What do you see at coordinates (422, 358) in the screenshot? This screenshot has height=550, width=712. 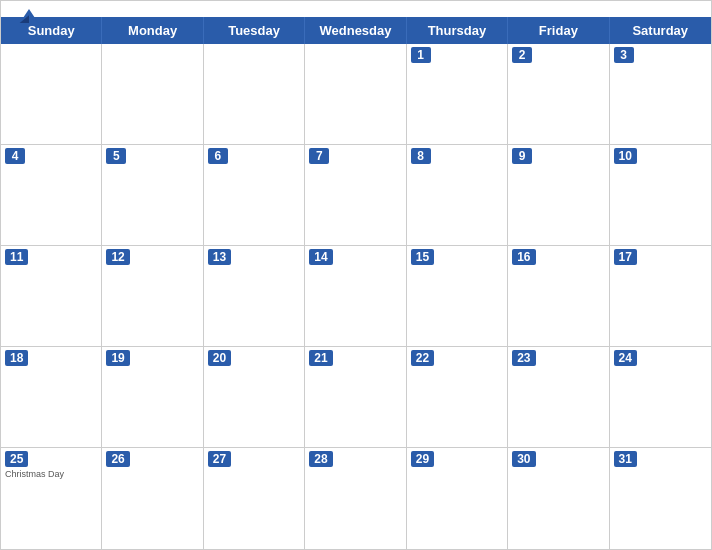 I see `day-number: 22` at bounding box center [422, 358].